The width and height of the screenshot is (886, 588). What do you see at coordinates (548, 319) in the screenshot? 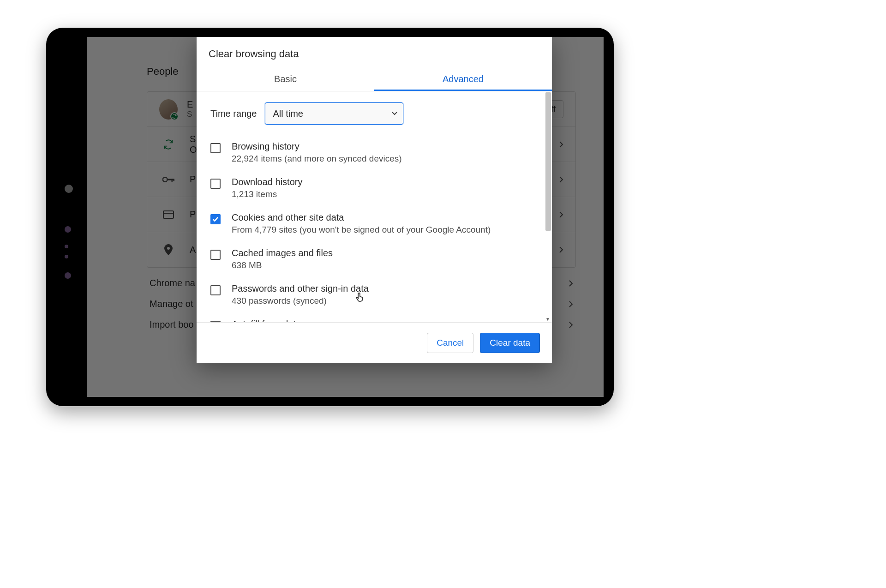
I see `scroll-down-icon: ▼` at bounding box center [548, 319].